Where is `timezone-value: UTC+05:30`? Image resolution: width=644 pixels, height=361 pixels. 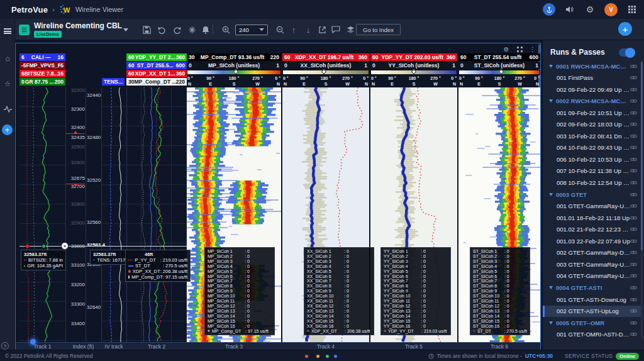
timezone-value: UTC+05:30 is located at coordinates (539, 356).